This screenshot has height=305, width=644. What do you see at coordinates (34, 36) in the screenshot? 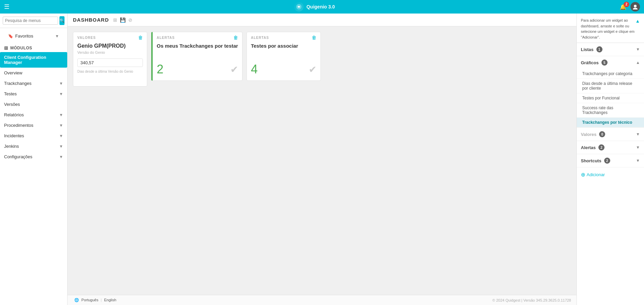
I see `favoritos-item: 🔖 Favoritos ▼` at bounding box center [34, 36].